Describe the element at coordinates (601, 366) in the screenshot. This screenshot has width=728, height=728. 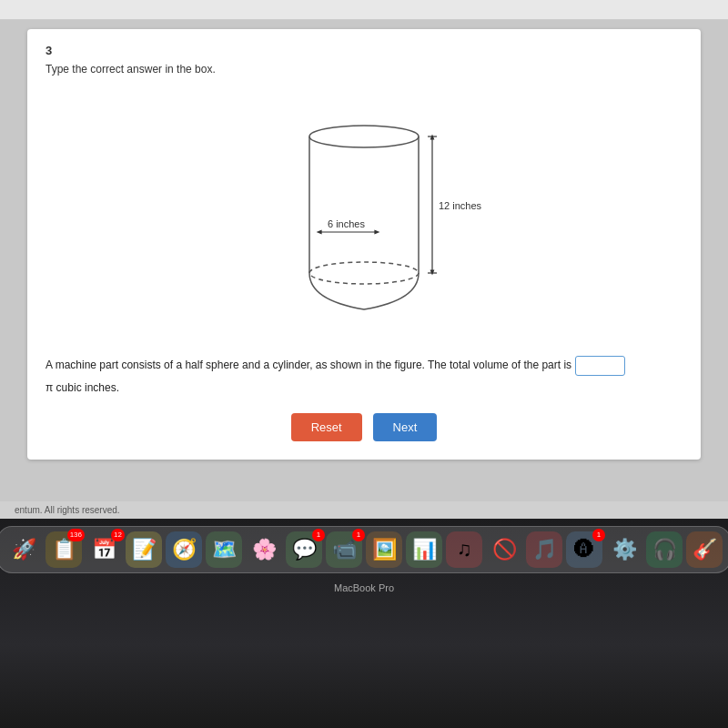
I see `answer-input` at that location.